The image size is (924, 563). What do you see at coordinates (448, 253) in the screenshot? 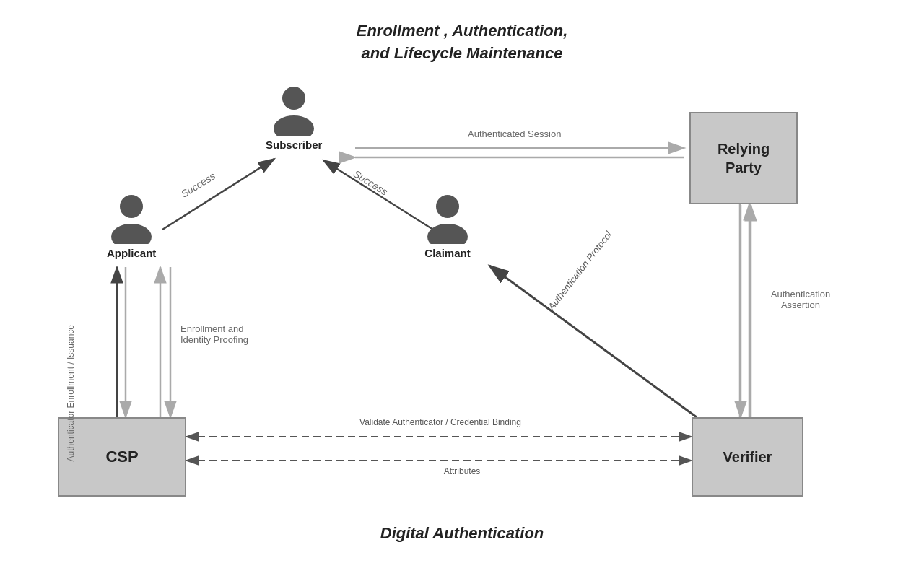
I see `claimant-label: Claimant` at bounding box center [448, 253].